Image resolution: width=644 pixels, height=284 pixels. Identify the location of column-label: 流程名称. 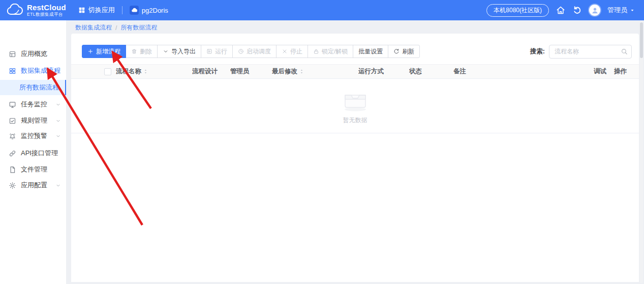
(129, 71).